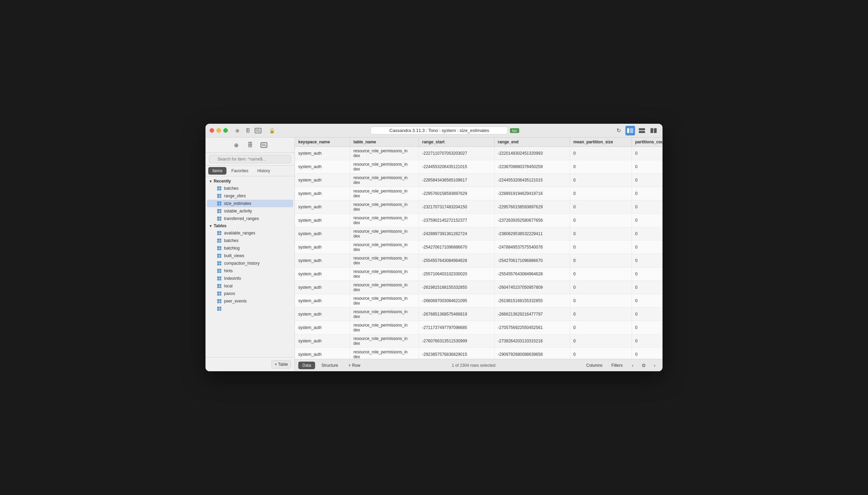  Describe the element at coordinates (456, 301) in the screenshot. I see `cell-11-2: -2660697003084621095` at that location.